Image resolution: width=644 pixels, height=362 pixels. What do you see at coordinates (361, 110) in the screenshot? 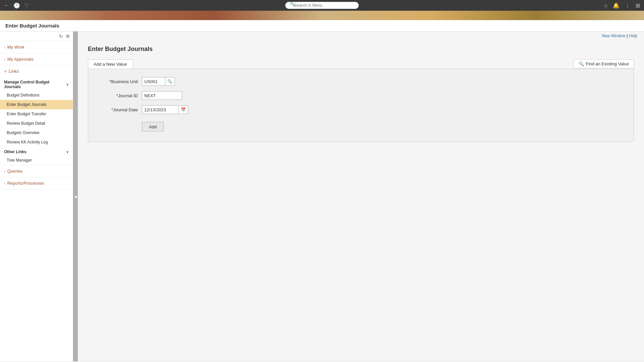
I see `journal-date-row: *Journal Date 📅` at bounding box center [361, 110].